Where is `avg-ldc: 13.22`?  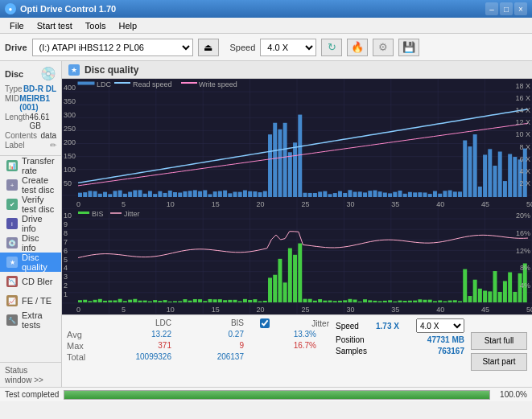
avg-ldc: 13.22 is located at coordinates (143, 335).